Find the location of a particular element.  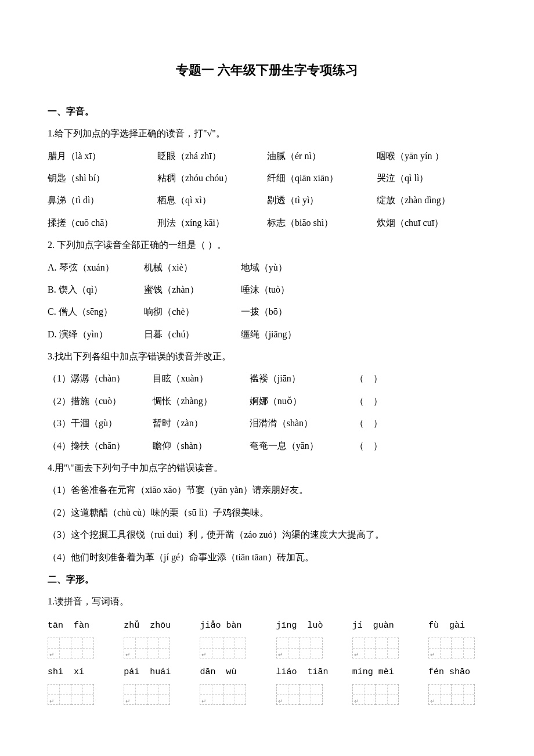

pinyin-row: tān fàn ↵ zhǔ zhōu ↵ jiǎo bàn ↵ jīng luò… is located at coordinates (267, 637).